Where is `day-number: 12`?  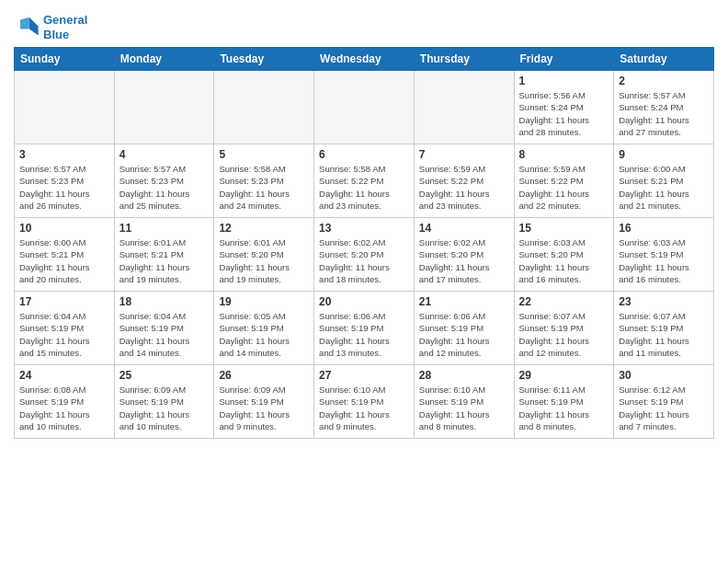
day-number: 12 is located at coordinates (264, 228).